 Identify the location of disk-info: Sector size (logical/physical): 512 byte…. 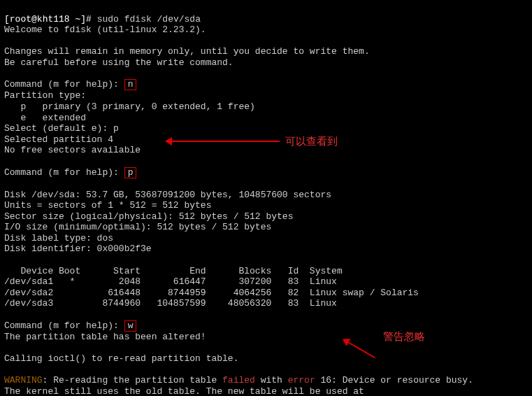
(148, 217).